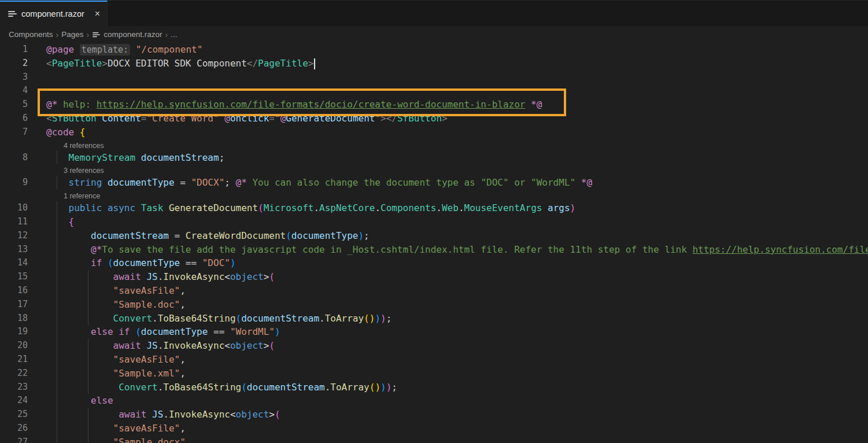 The height and width of the screenshot is (443, 868). I want to click on line-number: 3, so click(14, 77).